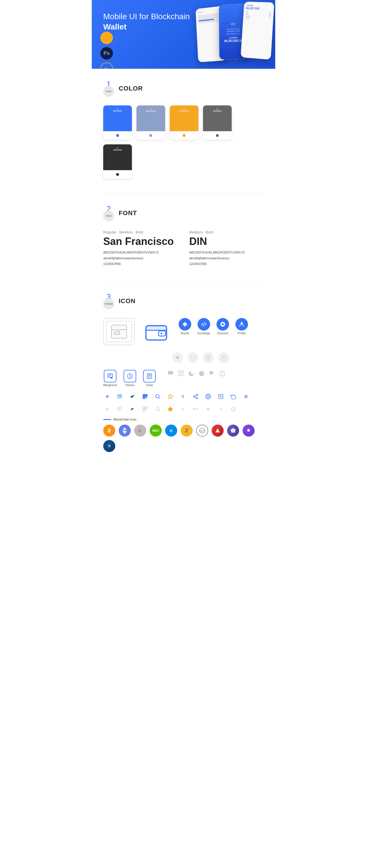 The image size is (367, 868). Describe the element at coordinates (145, 397) in the screenshot. I see `qr-icon` at that location.